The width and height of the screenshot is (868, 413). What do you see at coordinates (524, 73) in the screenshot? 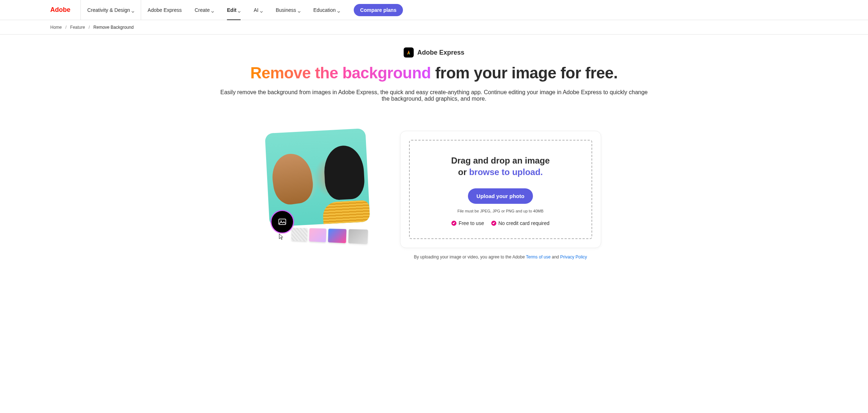
I see `headline-rest: from your image for free.` at bounding box center [524, 73].